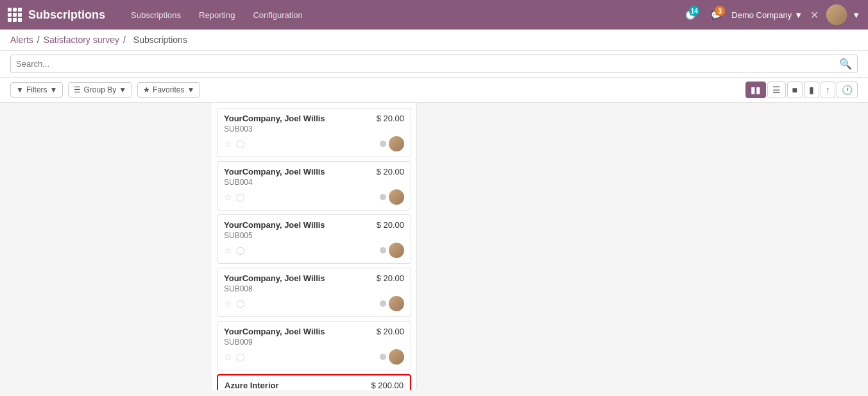 This screenshot has width=868, height=396. Describe the element at coordinates (434, 40) in the screenshot. I see `breadcrumb: Alerts / Satisfactory survey / Subscript…` at that location.